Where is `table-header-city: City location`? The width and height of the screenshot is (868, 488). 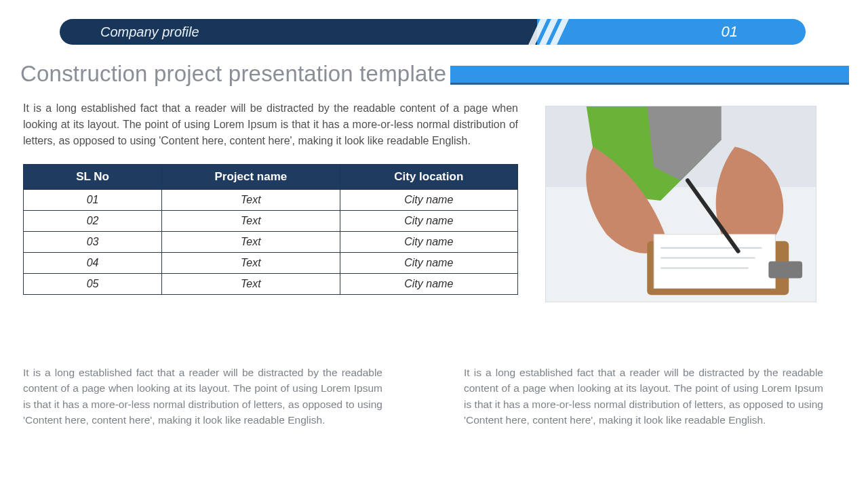
table-header-city: City location is located at coordinates (429, 178).